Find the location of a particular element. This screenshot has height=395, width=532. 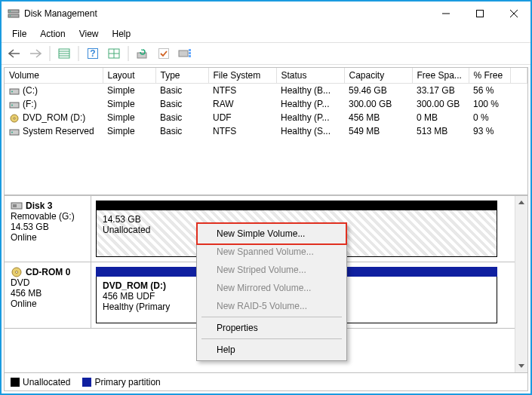

close-button is located at coordinates (513, 14).